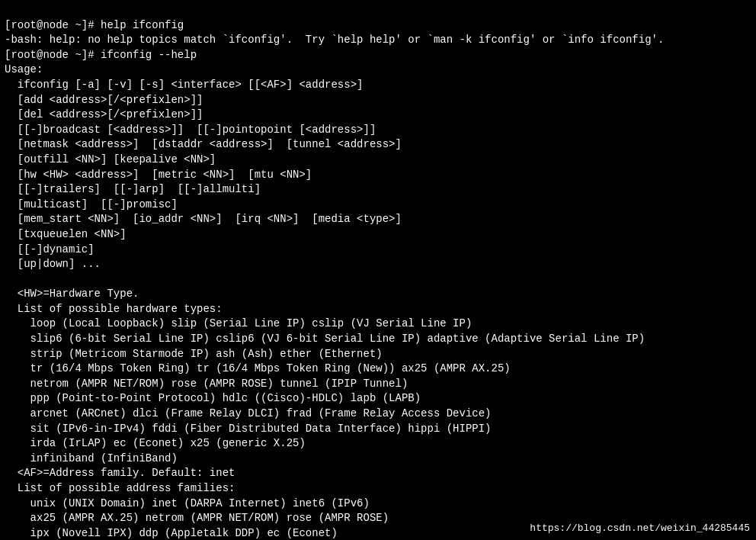 Image resolution: width=756 pixels, height=540 pixels. What do you see at coordinates (378, 190) in the screenshot?
I see `terminal-line: [[-]trailers] [[-]arp] [[-]allmulti]` at bounding box center [378, 190].